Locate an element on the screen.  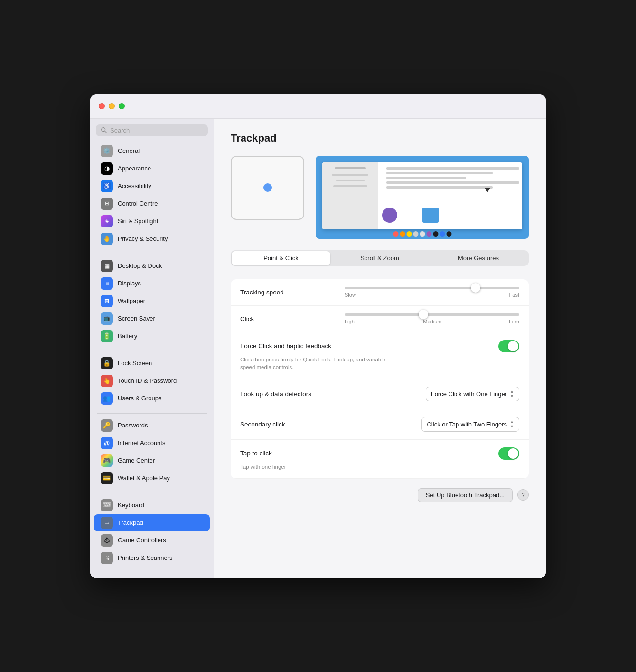
secondary-click-select: Click or Tap with Two Fingers ▲ ▼ is located at coordinates (470, 425).